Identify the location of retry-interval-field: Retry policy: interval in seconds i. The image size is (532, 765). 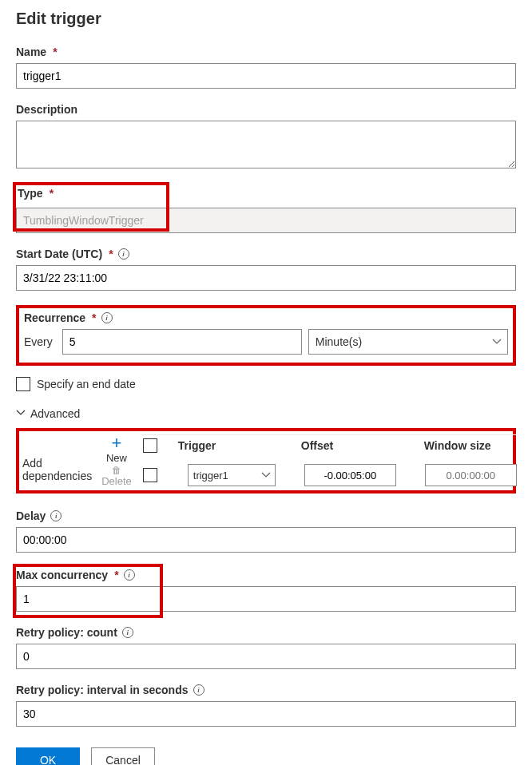
(266, 705).